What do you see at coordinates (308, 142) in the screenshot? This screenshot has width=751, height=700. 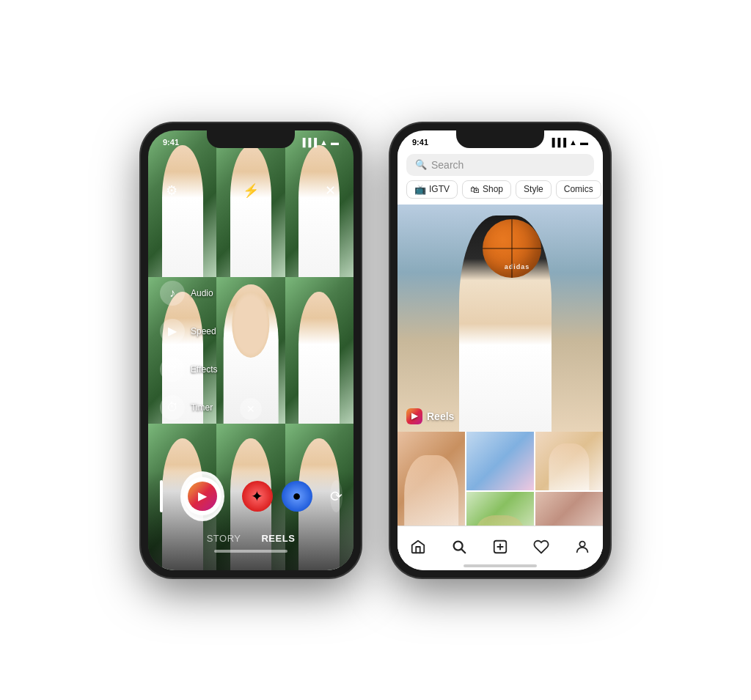 I see `signal-icon: ▐▐▐` at bounding box center [308, 142].